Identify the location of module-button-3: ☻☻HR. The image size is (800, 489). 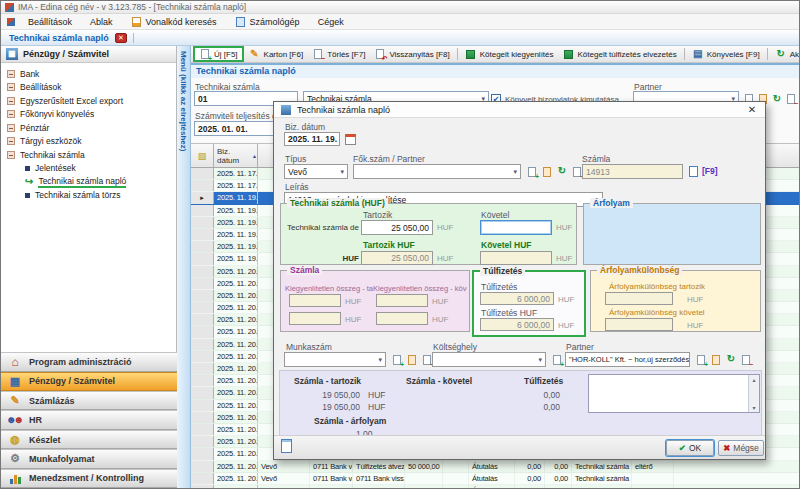
(89, 420).